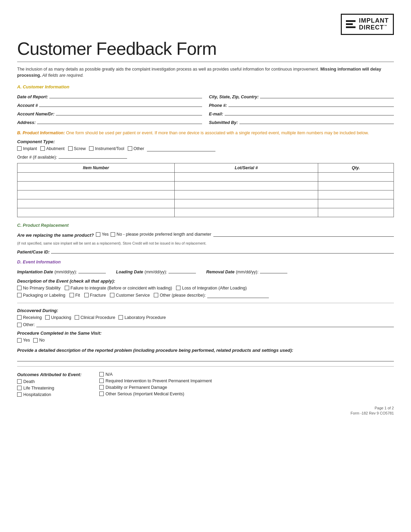 The width and height of the screenshot is (411, 532). Describe the element at coordinates (26, 325) in the screenshot. I see `discovered-other-item: Other:` at that location.